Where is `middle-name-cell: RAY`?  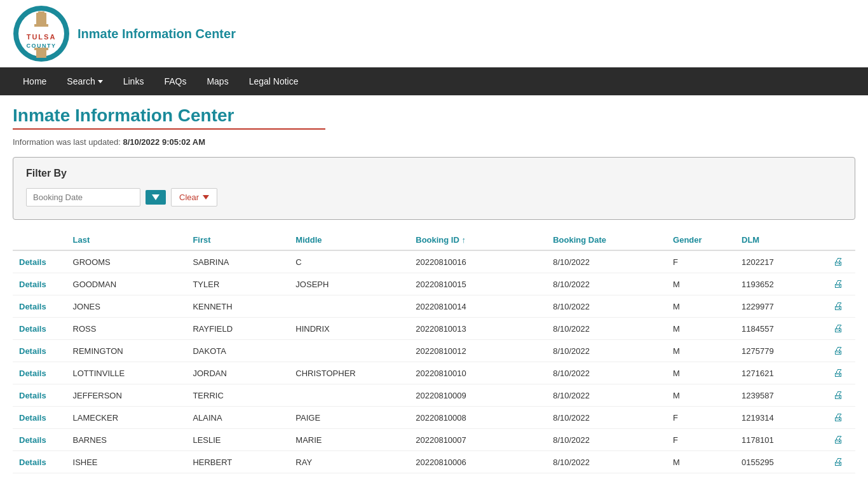 middle-name-cell: RAY is located at coordinates (349, 463).